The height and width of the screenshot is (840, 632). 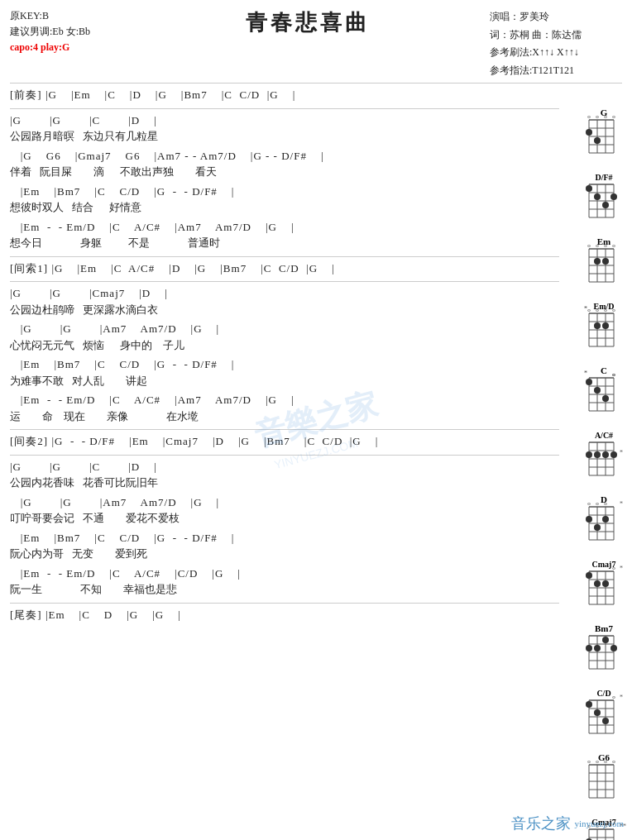 What do you see at coordinates (604, 370) in the screenshot?
I see `svg-text: C` at bounding box center [604, 370].